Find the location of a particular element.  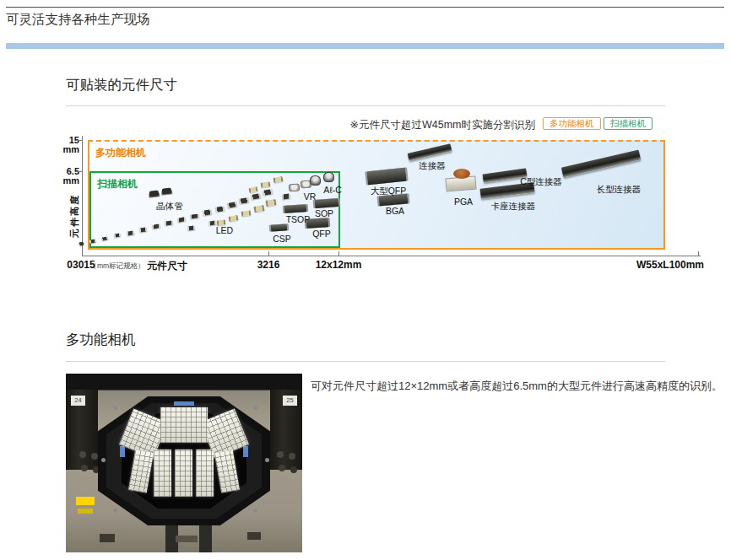

component-label: PGA is located at coordinates (463, 202).